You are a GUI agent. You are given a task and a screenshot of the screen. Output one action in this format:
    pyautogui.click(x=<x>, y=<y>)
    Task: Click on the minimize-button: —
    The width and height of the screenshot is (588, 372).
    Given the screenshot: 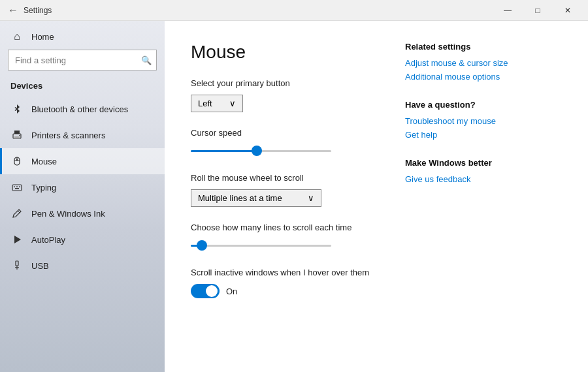 What is the action you would take?
    pyautogui.click(x=508, y=10)
    